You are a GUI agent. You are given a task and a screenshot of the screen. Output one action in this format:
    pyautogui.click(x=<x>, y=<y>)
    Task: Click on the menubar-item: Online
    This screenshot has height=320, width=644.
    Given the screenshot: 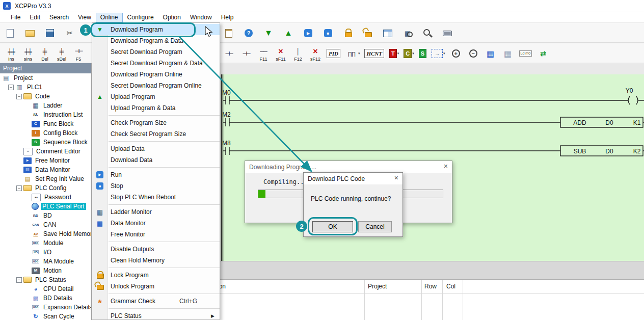 What is the action you would take?
    pyautogui.click(x=109, y=17)
    